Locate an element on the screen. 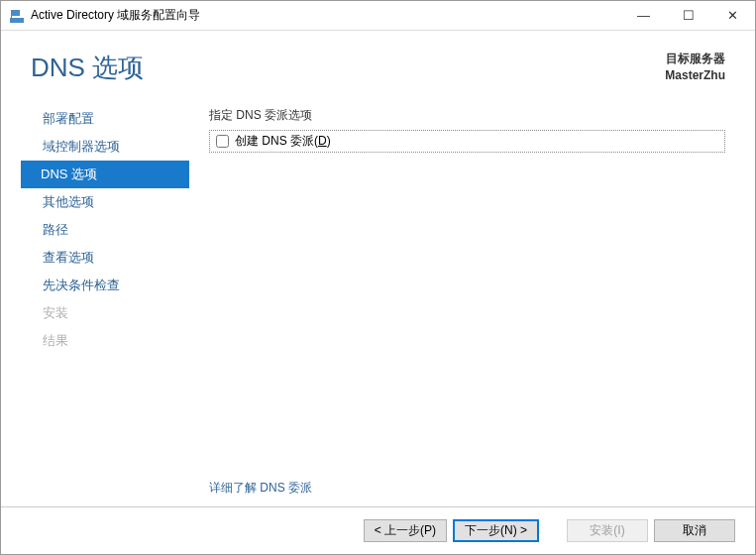 The height and width of the screenshot is (555, 756). next-button: 下一步(N) > is located at coordinates (495, 531).